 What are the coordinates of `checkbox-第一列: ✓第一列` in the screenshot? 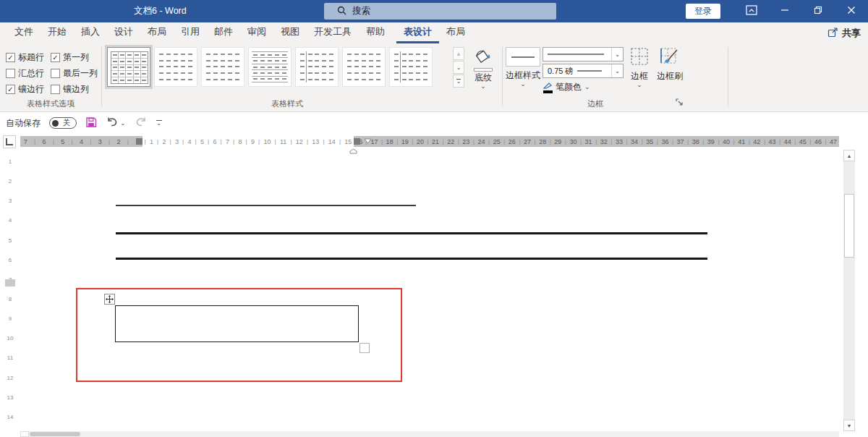 It's located at (80, 57).